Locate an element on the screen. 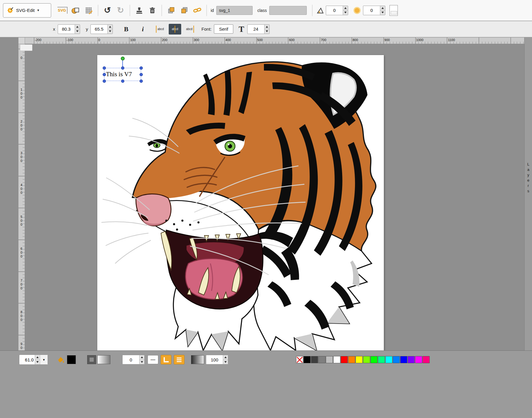 This screenshot has height=418, width=532. id-input is located at coordinates (234, 10).